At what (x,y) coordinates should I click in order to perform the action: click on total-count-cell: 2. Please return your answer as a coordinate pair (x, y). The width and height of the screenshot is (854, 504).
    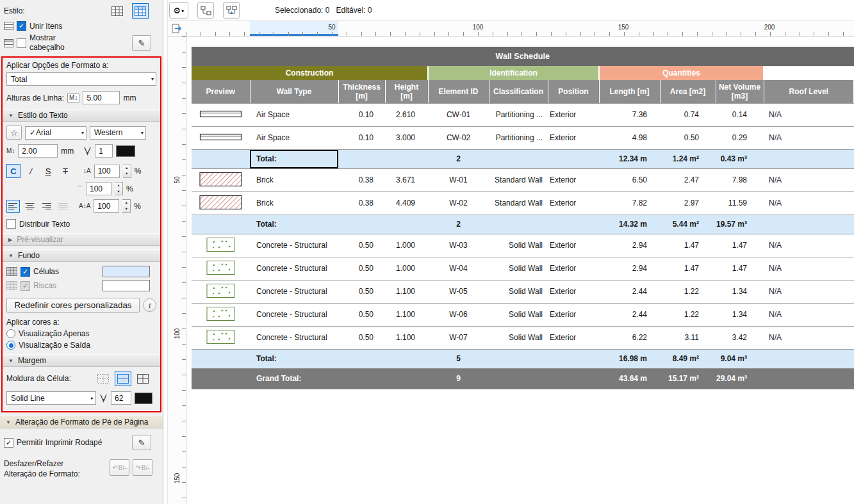
    Looking at the image, I should click on (459, 224).